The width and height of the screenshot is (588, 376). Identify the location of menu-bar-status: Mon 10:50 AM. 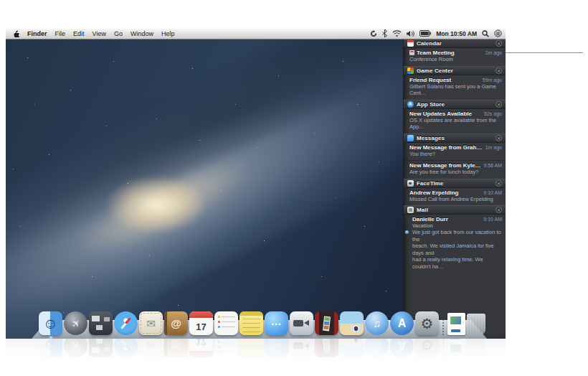
(437, 33).